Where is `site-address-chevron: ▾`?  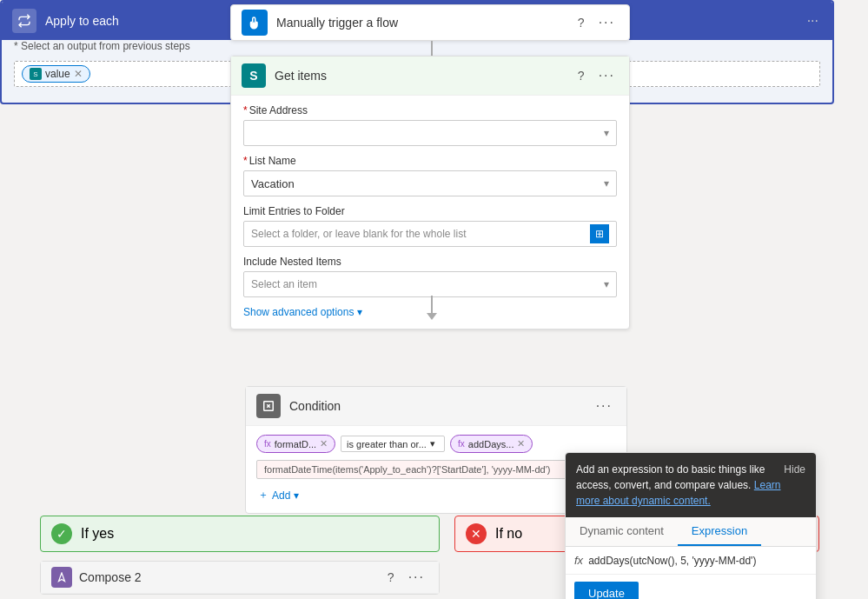
site-address-chevron: ▾ is located at coordinates (606, 133).